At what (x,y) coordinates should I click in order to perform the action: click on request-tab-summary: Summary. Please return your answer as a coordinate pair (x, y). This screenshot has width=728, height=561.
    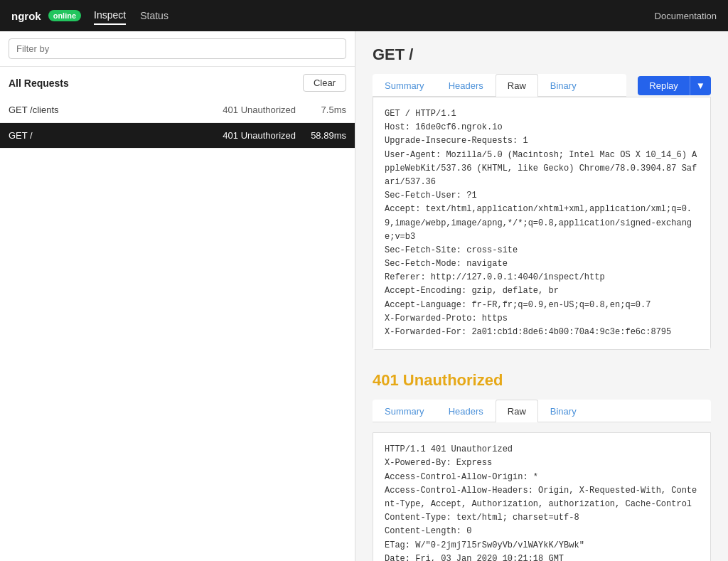
    Looking at the image, I should click on (405, 85).